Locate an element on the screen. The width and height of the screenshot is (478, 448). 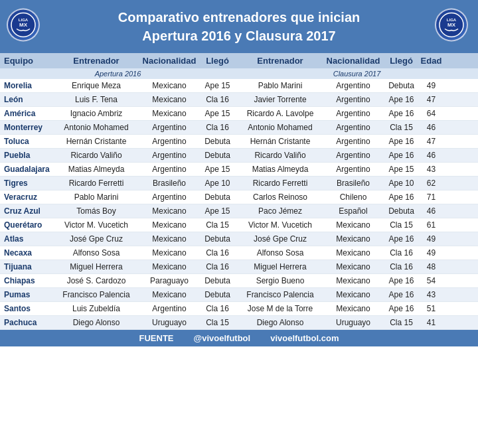
cell-equipo: Pumas is located at coordinates (27, 295).